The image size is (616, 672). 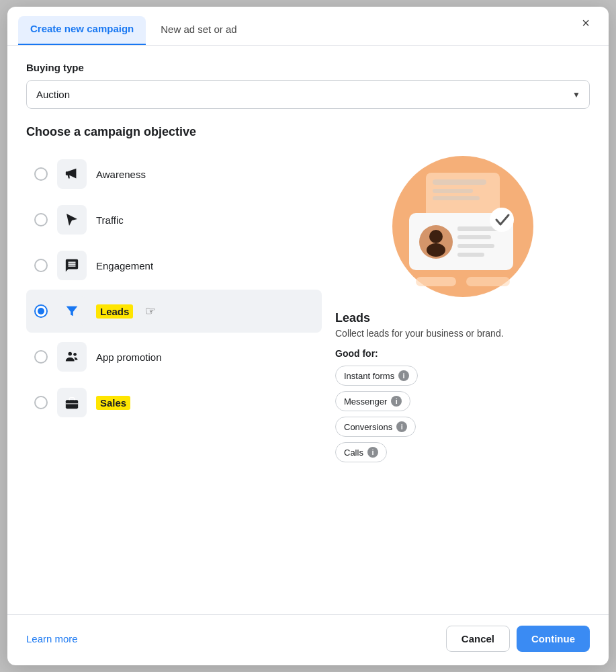 What do you see at coordinates (365, 402) in the screenshot?
I see `messenger-label: Messenger` at bounding box center [365, 402].